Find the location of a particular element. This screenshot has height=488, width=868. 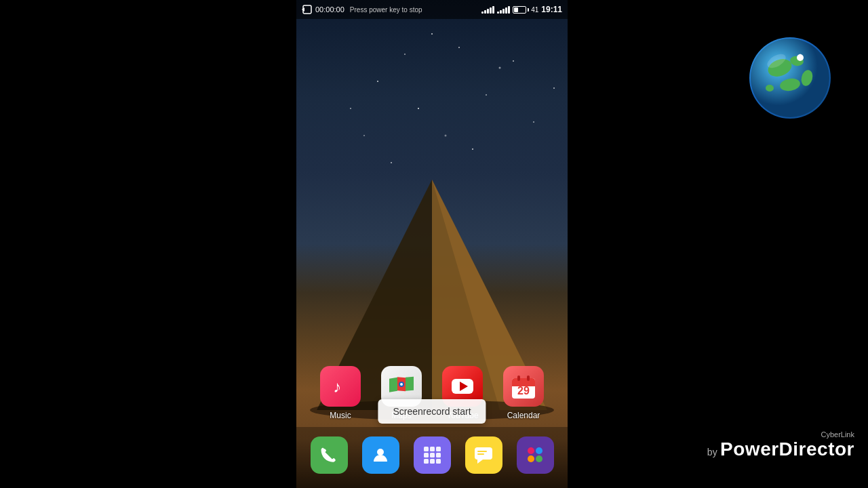

status-bar-left: 00:00:00 Press power key to stop is located at coordinates (362, 9).